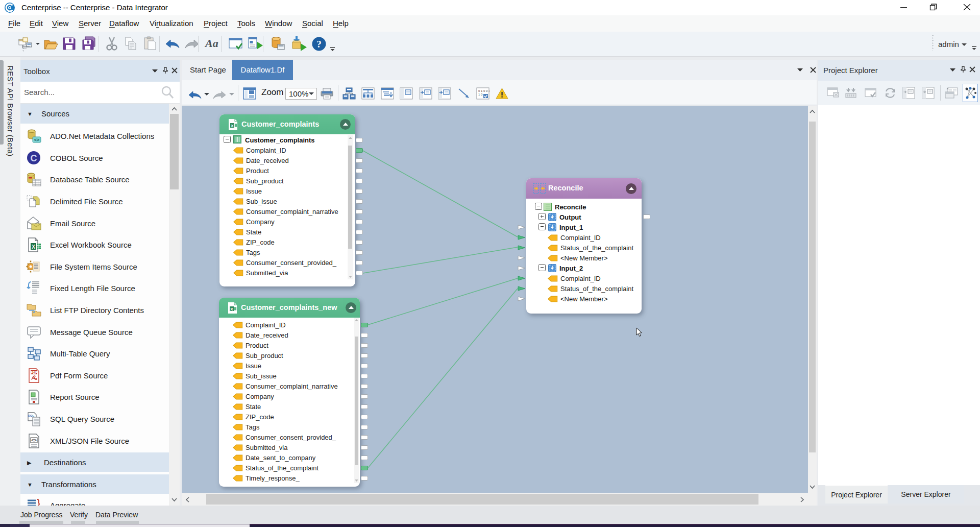  Describe the element at coordinates (34, 158) in the screenshot. I see `svg-text: C` at that location.